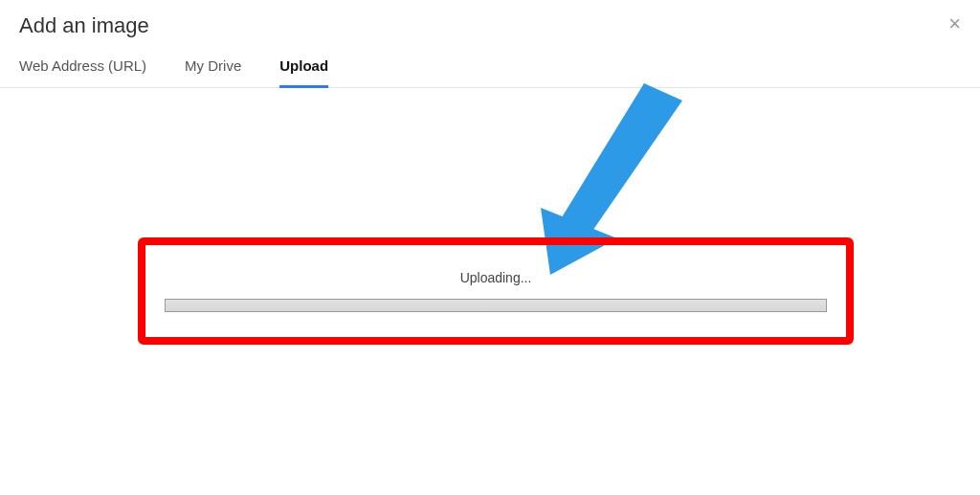 The height and width of the screenshot is (495, 980). Describe the element at coordinates (84, 26) in the screenshot. I see `dialog-title: Add an image` at that location.